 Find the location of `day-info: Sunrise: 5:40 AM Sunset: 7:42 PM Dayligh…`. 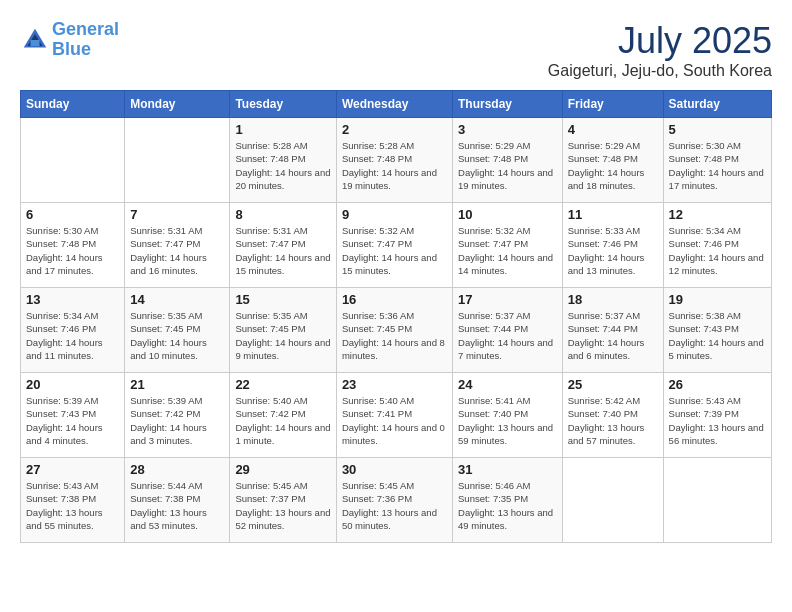

day-info: Sunrise: 5:40 AM Sunset: 7:42 PM Dayligh… is located at coordinates (282, 420).